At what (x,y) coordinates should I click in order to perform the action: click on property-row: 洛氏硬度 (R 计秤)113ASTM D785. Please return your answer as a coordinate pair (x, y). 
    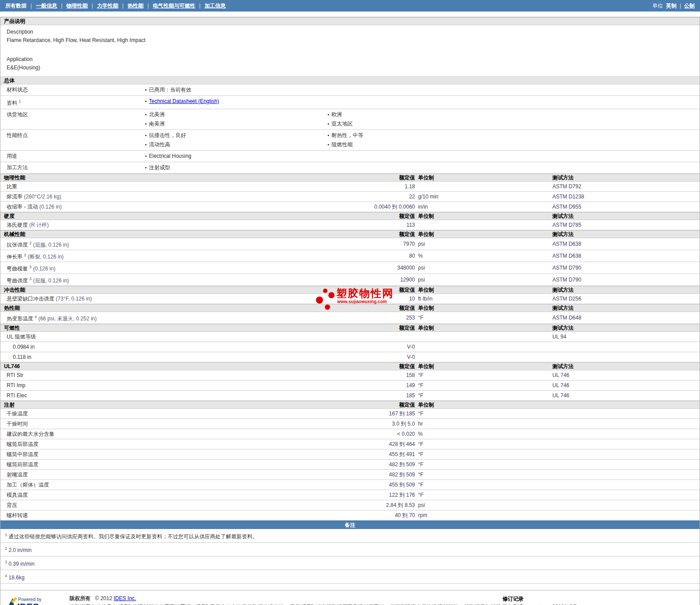
    Looking at the image, I should click on (350, 225).